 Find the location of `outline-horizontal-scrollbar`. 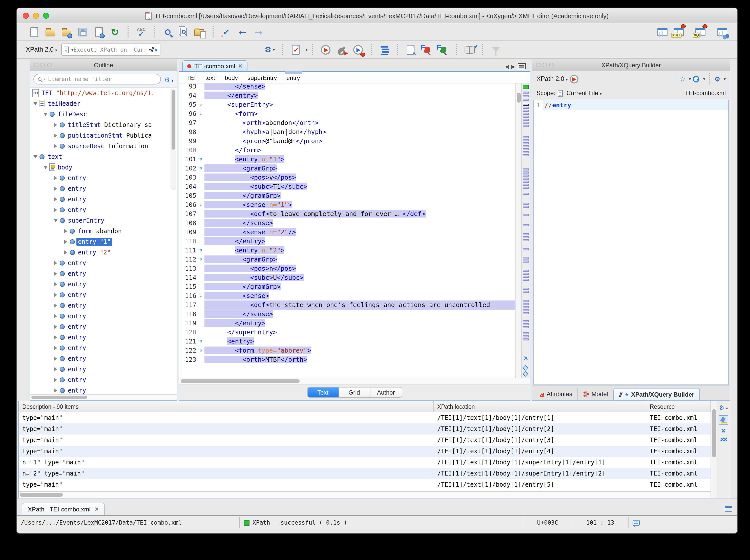

outline-horizontal-scrollbar is located at coordinates (104, 397).